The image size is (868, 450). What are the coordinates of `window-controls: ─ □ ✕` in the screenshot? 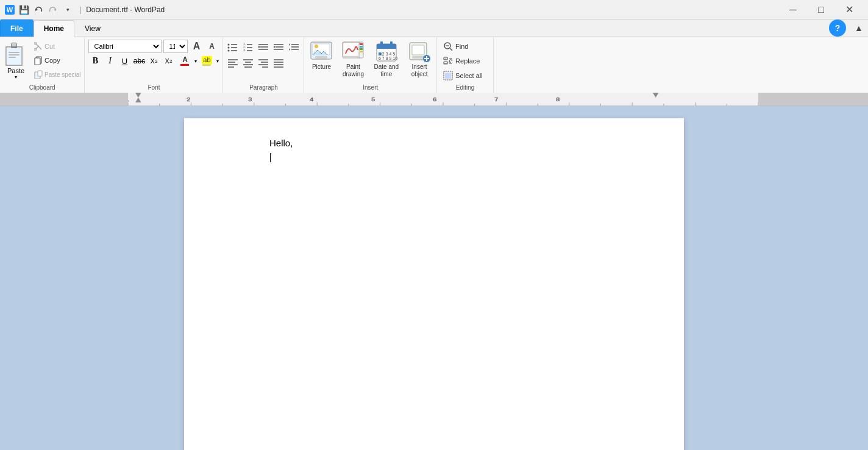 It's located at (821, 10).